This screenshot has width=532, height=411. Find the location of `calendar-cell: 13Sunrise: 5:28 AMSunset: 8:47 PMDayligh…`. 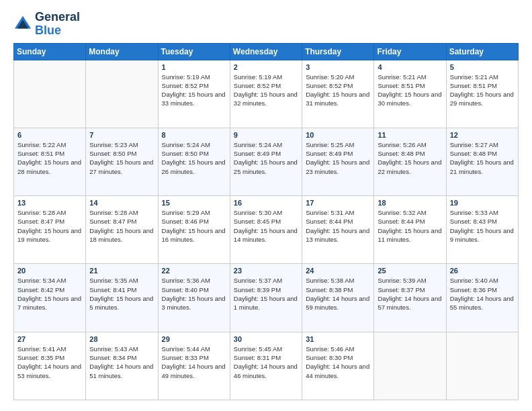

calendar-cell: 13Sunrise: 5:28 AMSunset: 8:47 PMDayligh… is located at coordinates (50, 230).